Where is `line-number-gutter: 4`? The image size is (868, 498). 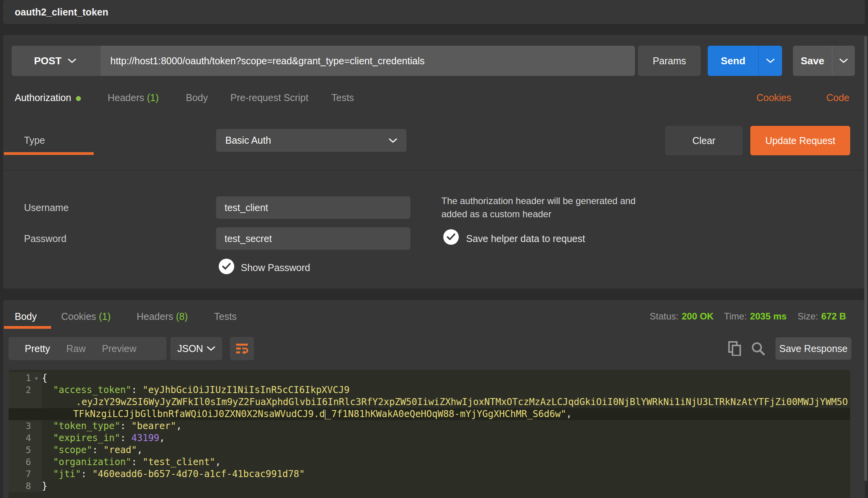 line-number-gutter: 4 is located at coordinates (25, 438).